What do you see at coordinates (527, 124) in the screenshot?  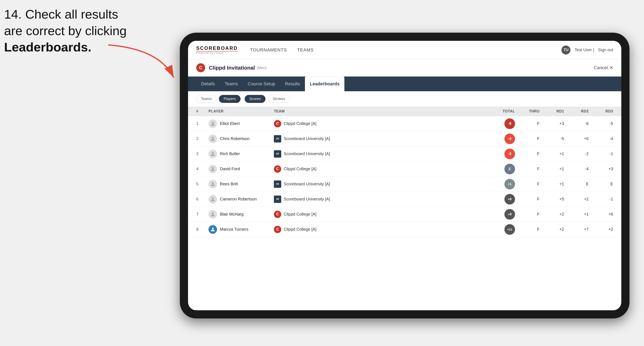 I see `thru-1: F` at bounding box center [527, 124].